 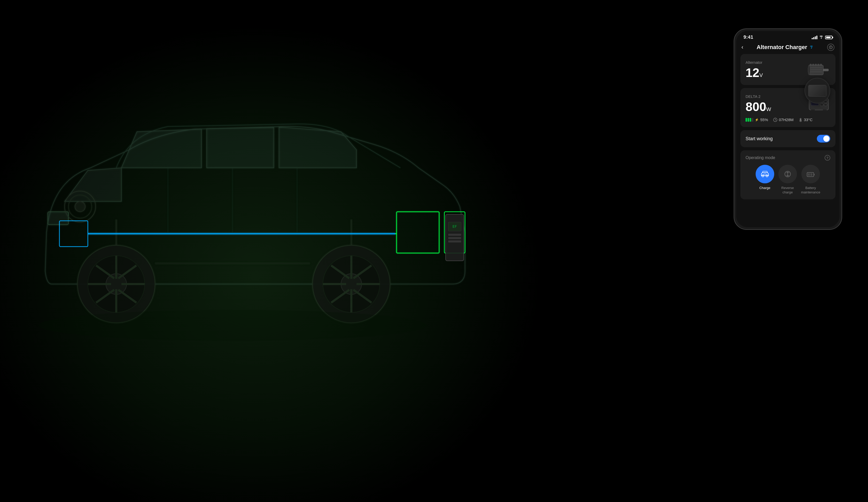 What do you see at coordinates (788, 174) in the screenshot?
I see `reverse-charge-mode-icon-circle` at bounding box center [788, 174].